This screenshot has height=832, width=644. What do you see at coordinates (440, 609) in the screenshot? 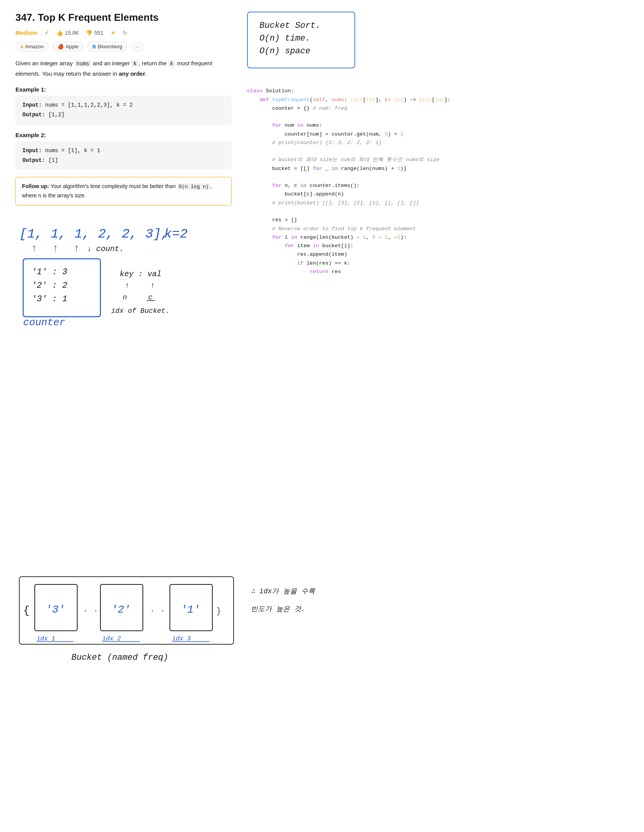
I see `bucket-note-line2: 빈도가 높은 것.` at bounding box center [440, 609].